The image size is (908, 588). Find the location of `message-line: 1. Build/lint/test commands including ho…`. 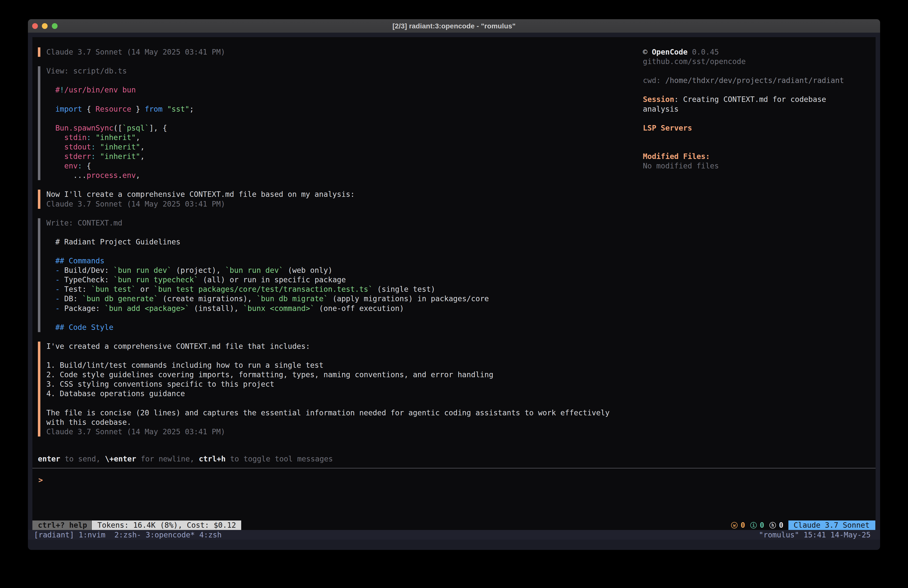

message-line: 1. Build/lint/test commands including ho… is located at coordinates (328, 366).